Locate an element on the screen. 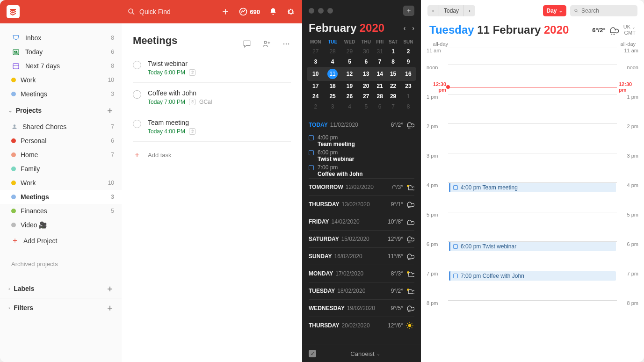 The image size is (644, 362). comments-icon is located at coordinates (247, 44).